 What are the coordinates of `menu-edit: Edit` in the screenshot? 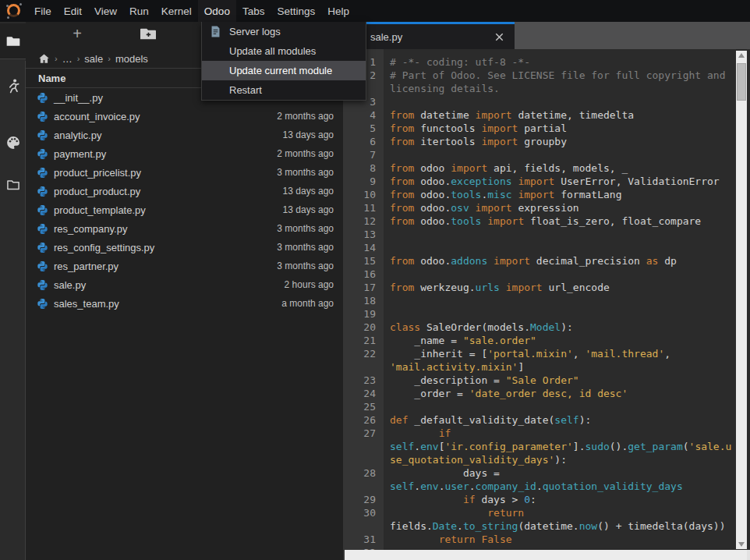 It's located at (73, 11).